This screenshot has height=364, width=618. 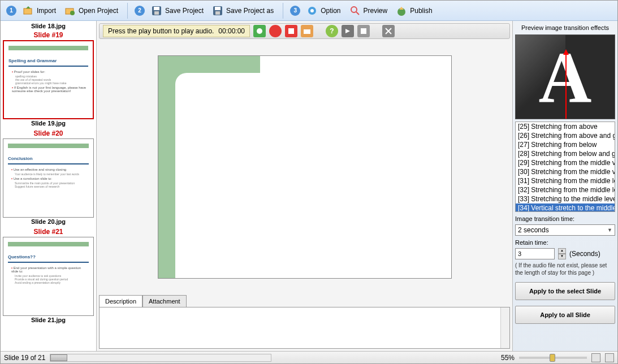 What do you see at coordinates (565, 315) in the screenshot?
I see `apply-to-all-button: Apply to all Slide` at bounding box center [565, 315].